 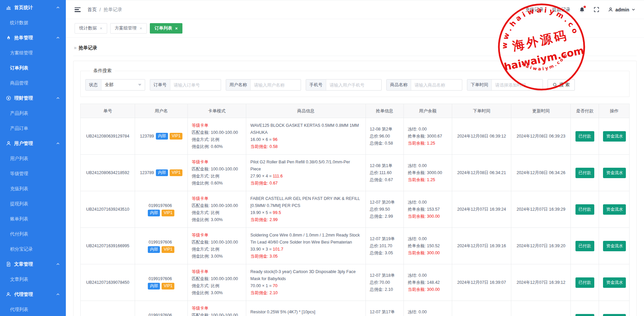 What do you see at coordinates (585, 111) in the screenshot?
I see `column-header: 是否付款` at bounding box center [585, 111].